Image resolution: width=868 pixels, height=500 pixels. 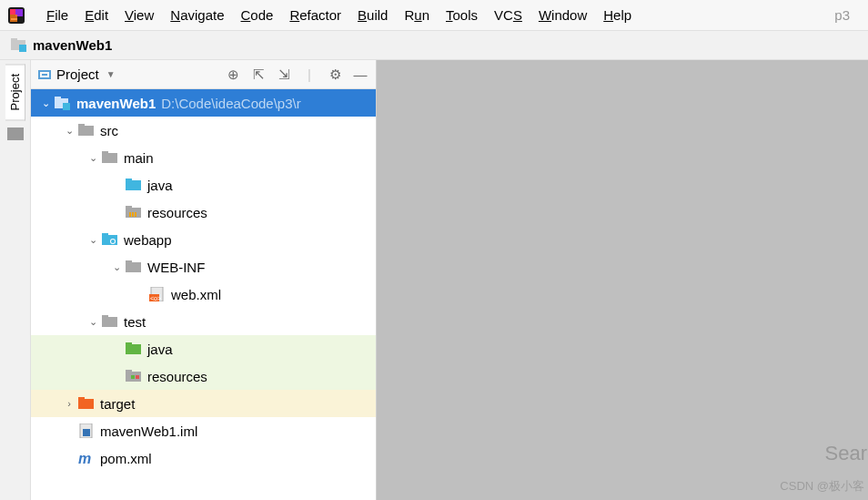 I want to click on menu-help: Help, so click(x=617, y=15).